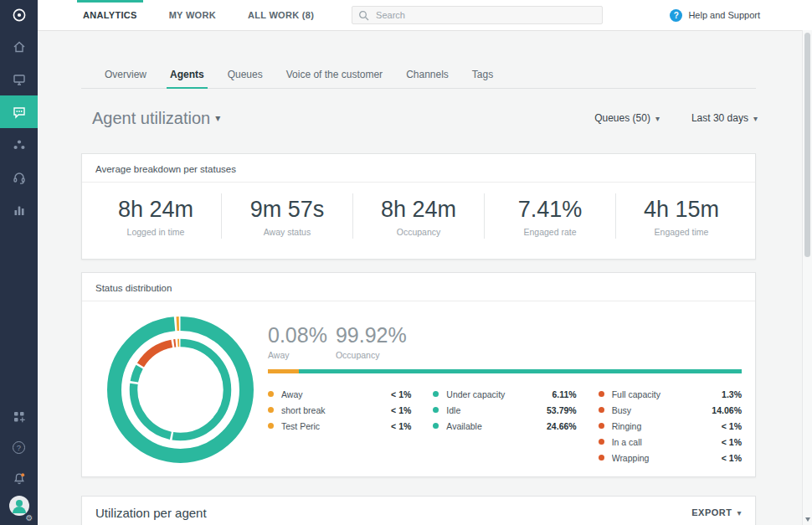 Image resolution: width=812 pixels, height=525 pixels. What do you see at coordinates (19, 417) in the screenshot?
I see `apps-plus-icon` at bounding box center [19, 417].